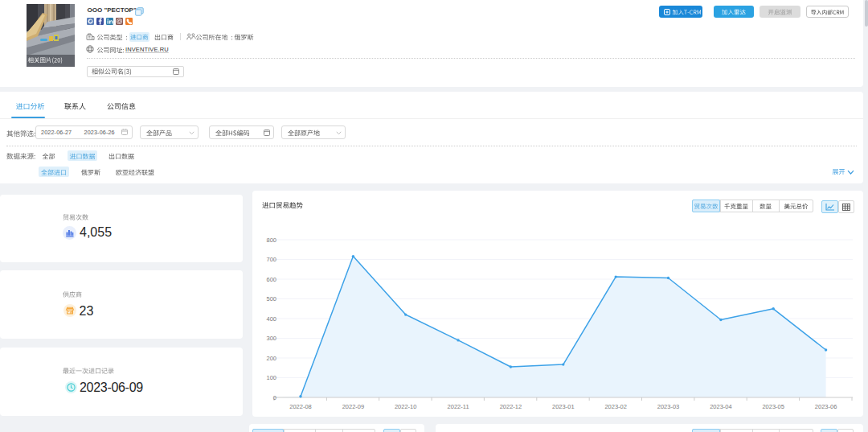  Describe the element at coordinates (272, 280) in the screenshot. I see `svg-text: 600` at that location.